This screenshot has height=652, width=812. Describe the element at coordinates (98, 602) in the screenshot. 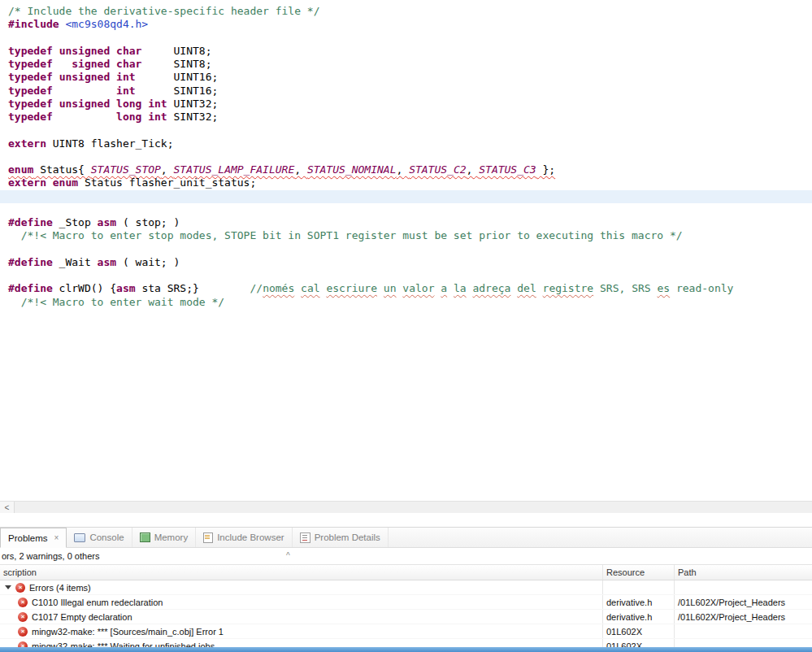

I see `problem-description: C1010 Illegal enum redeclaration` at that location.